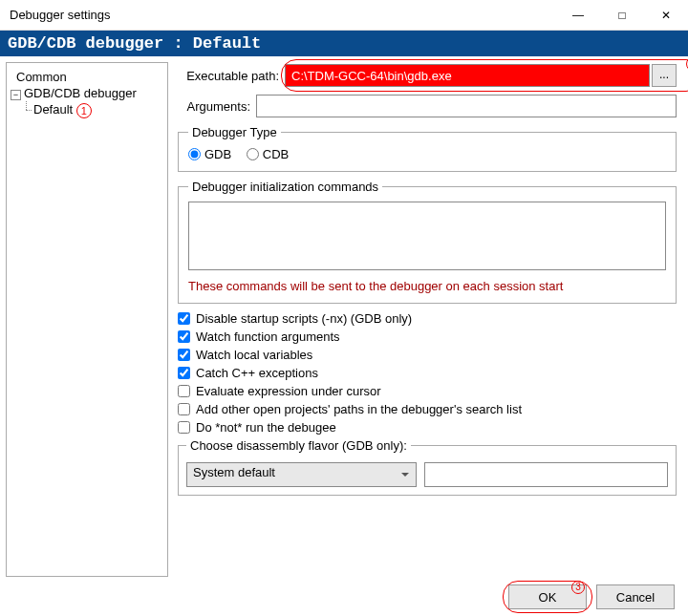 The image size is (688, 616). I want to click on disasm-legend: Choose disassembly flavor (GDB only):, so click(298, 445).